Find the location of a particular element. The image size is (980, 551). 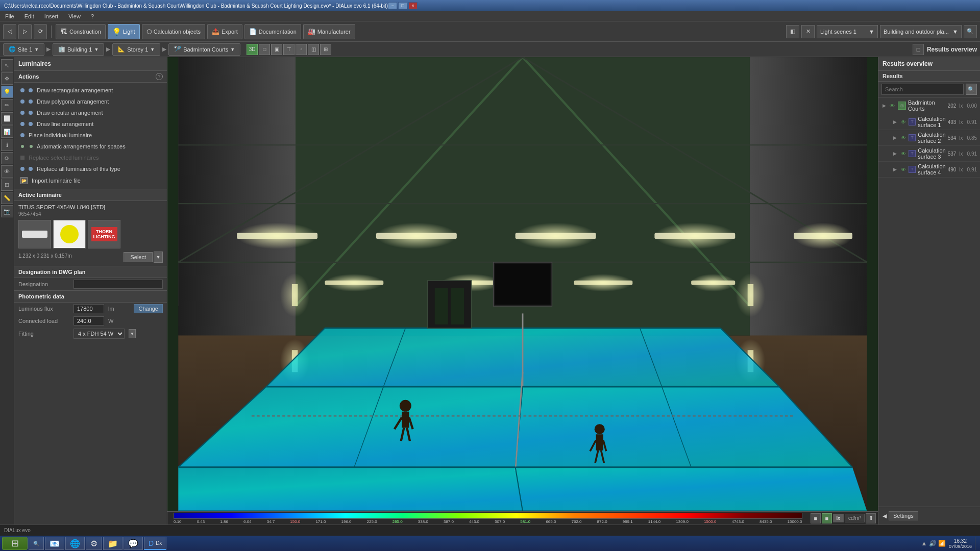

taskbar-search: 🔍 is located at coordinates (36, 543).